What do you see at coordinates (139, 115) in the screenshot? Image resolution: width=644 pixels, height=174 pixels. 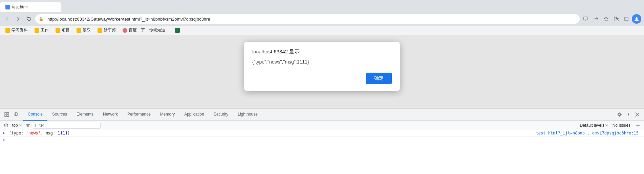 I see `tab-performance: Performance` at bounding box center [139, 115].